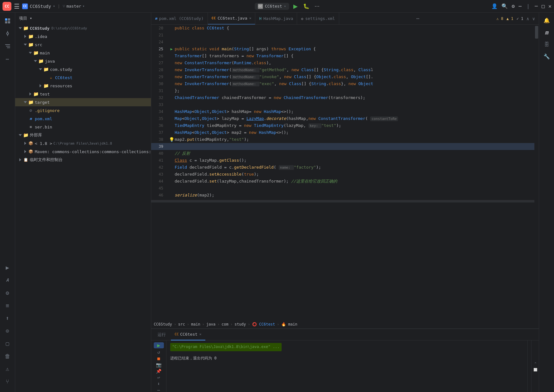 This screenshot has width=554, height=392. Describe the element at coordinates (505, 6) in the screenshot. I see `search-btn: 🔍` at that location.